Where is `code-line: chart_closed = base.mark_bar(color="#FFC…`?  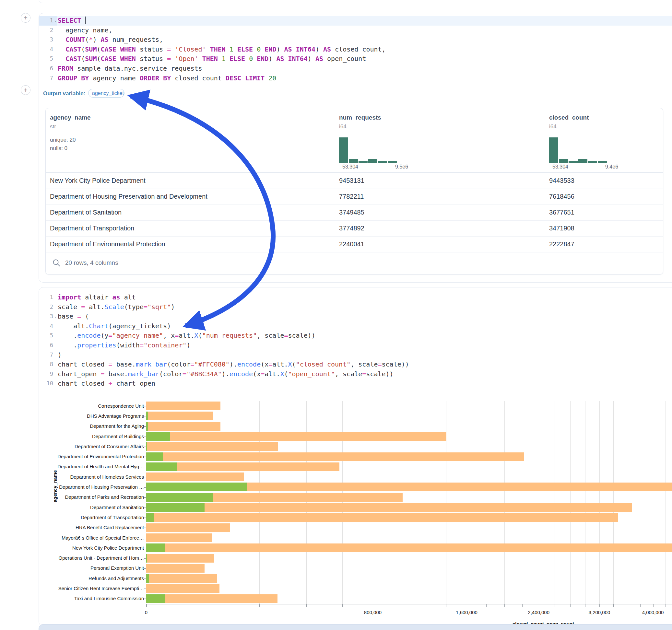 code-line: chart_closed = base.mark_bar(color="#FFC… is located at coordinates (233, 364).